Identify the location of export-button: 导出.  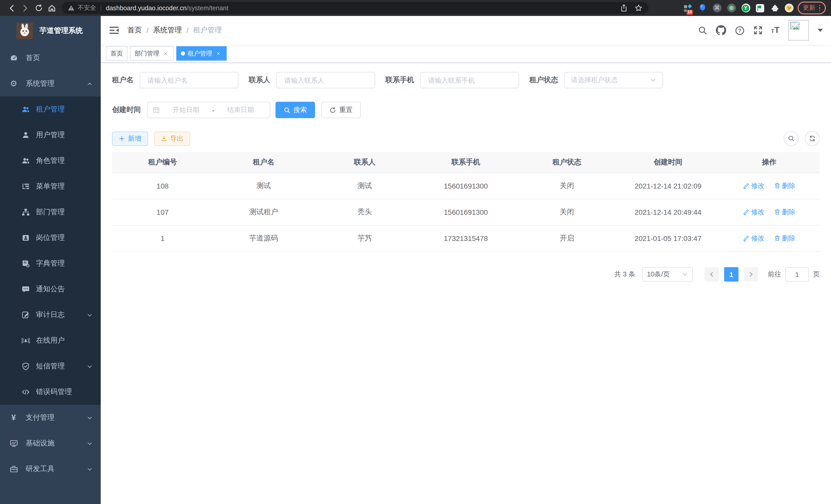
(172, 138).